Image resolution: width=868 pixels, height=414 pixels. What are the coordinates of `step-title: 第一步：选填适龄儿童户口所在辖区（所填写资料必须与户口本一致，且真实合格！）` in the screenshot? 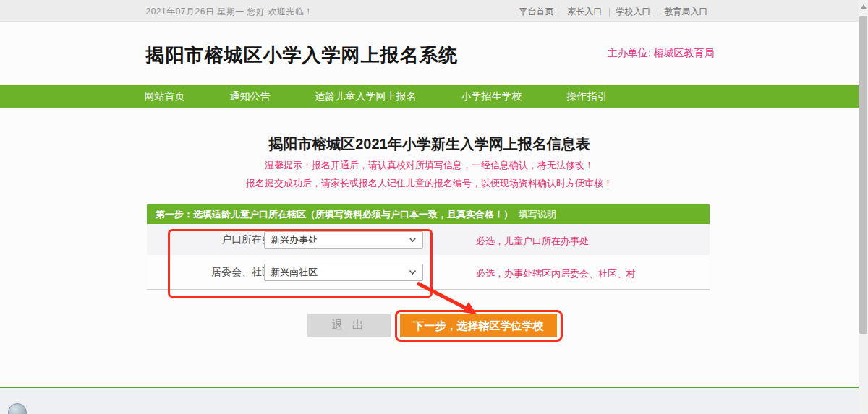 It's located at (334, 215).